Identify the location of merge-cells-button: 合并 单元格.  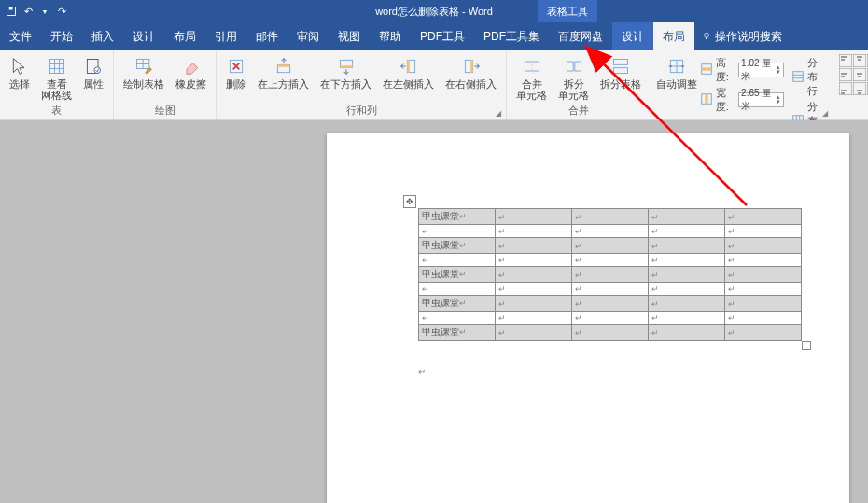
(532, 78).